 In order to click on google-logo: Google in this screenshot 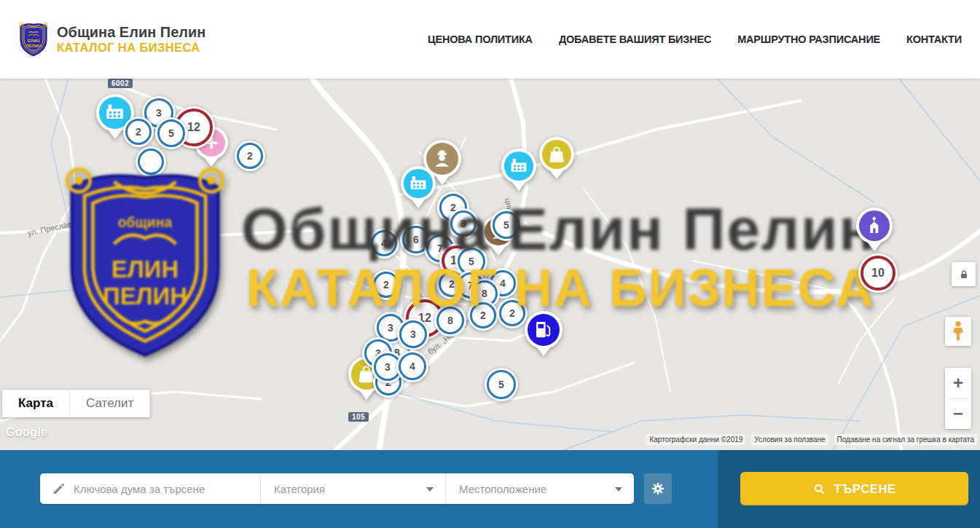, I will do `click(27, 433)`.